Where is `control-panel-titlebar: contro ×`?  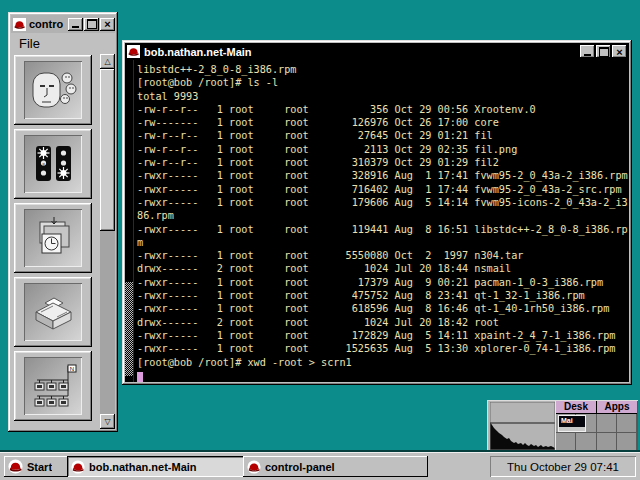 control-panel-titlebar: contro × is located at coordinates (63, 24).